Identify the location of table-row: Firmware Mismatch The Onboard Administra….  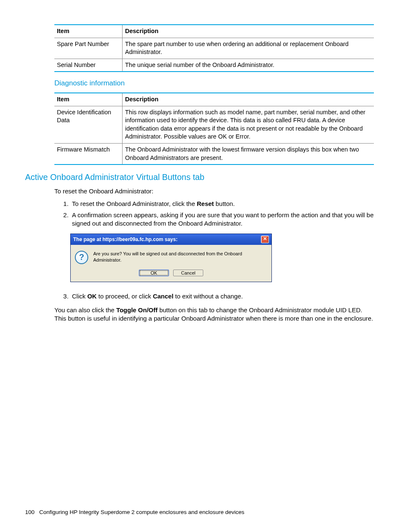
(214, 154).